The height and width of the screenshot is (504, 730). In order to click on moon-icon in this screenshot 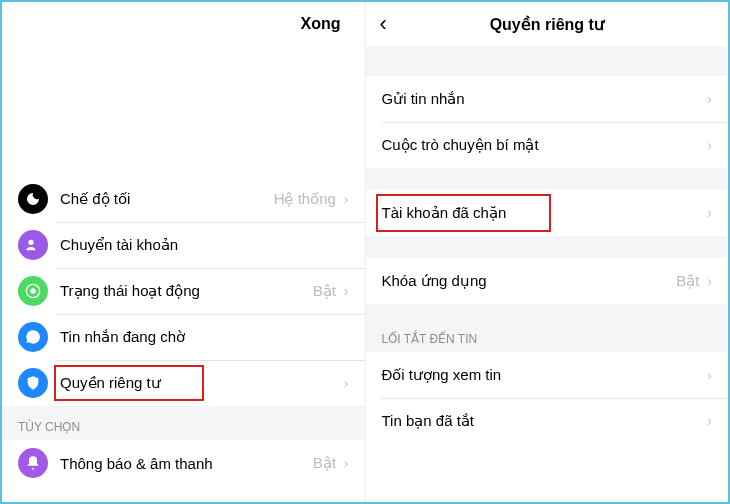, I will do `click(33, 199)`.